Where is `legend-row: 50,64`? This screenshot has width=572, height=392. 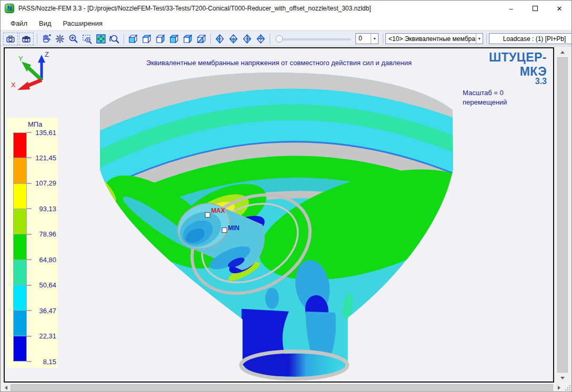
legend-row: 50,64 is located at coordinates (42, 285).